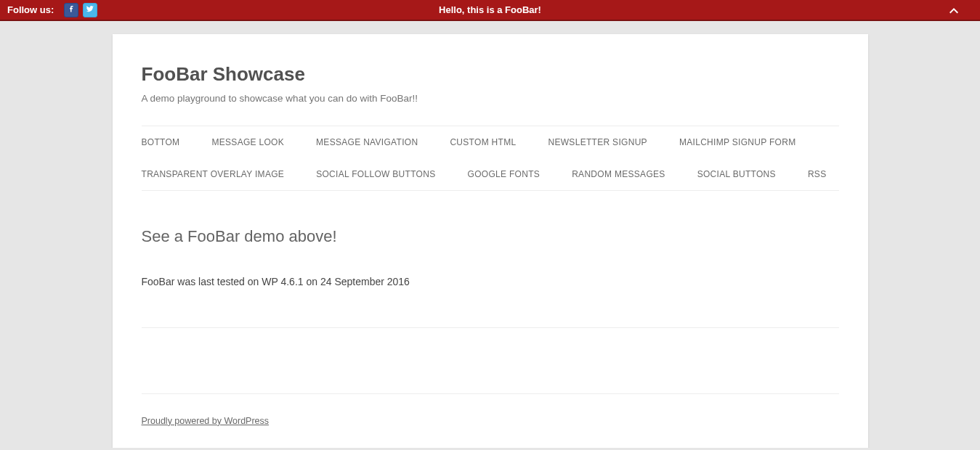 This screenshot has height=450, width=980. What do you see at coordinates (490, 10) in the screenshot?
I see `foobar-notification-bar: Follow us: Hello, this is a FooBar!` at bounding box center [490, 10].